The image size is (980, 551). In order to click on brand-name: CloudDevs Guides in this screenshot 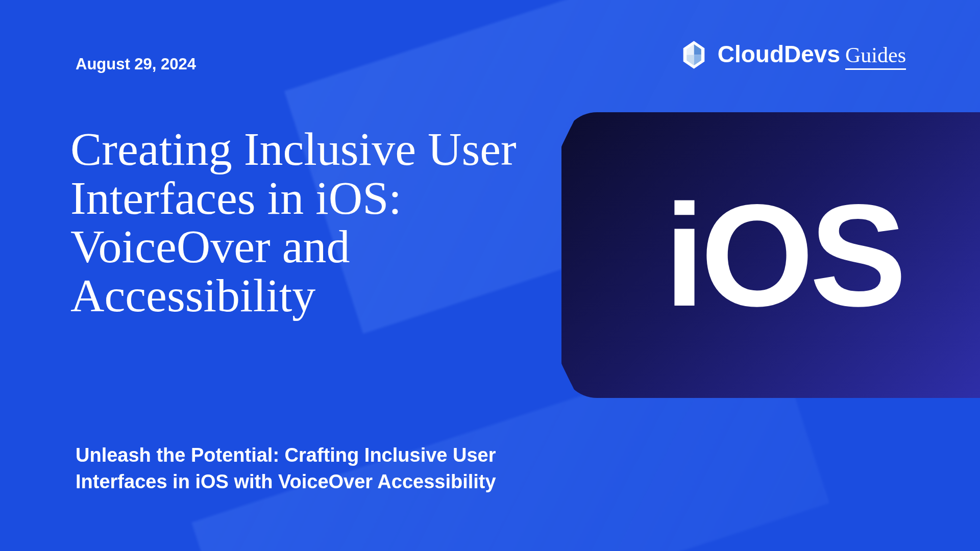, I will do `click(812, 55)`.